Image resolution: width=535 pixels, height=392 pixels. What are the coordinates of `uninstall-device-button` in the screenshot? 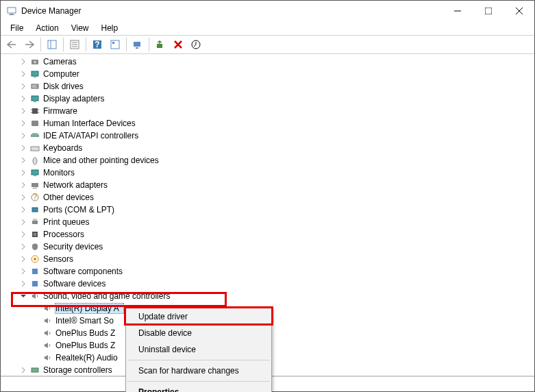 It's located at (178, 45).